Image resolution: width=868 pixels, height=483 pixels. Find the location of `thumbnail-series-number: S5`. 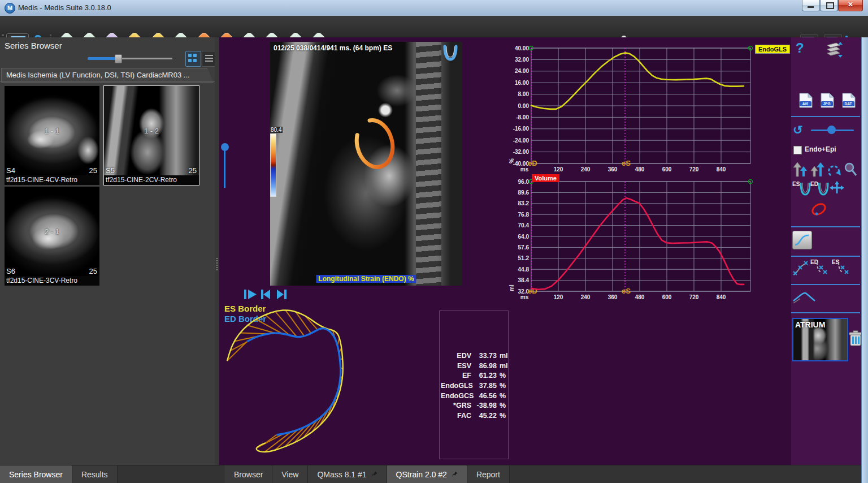

thumbnail-series-number: S5 is located at coordinates (110, 171).